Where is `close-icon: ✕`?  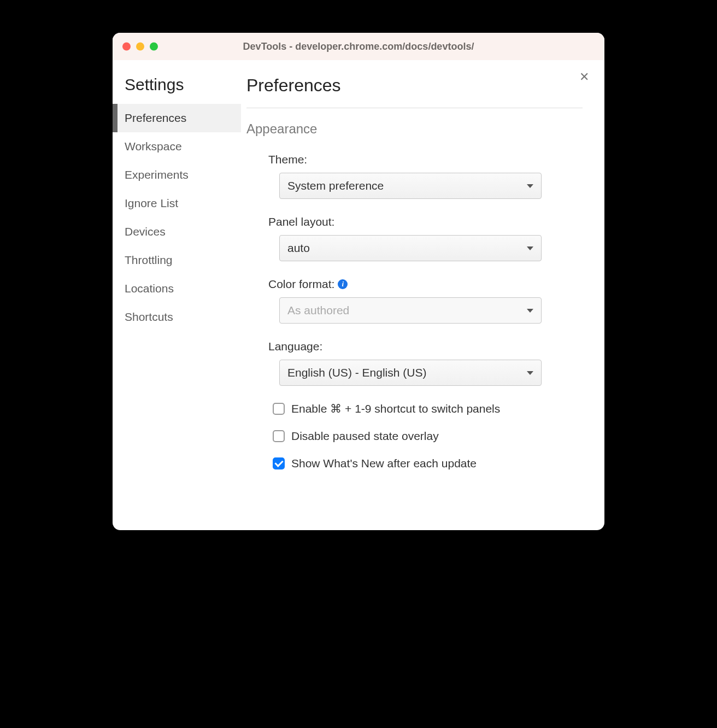
close-icon: ✕ is located at coordinates (584, 77).